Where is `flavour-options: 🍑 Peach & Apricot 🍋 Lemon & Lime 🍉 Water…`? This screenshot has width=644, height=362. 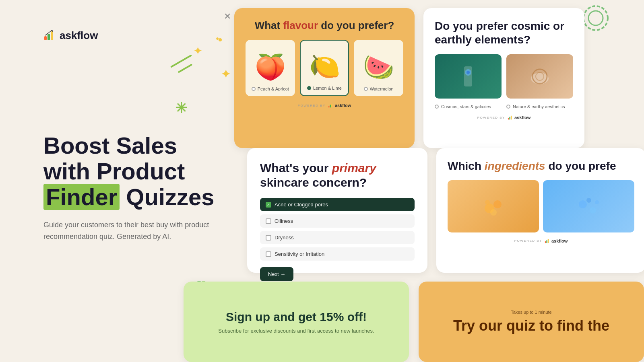
flavour-options: 🍑 Peach & Apricot 🍋 Lemon & Lime 🍉 Water… is located at coordinates (324, 68).